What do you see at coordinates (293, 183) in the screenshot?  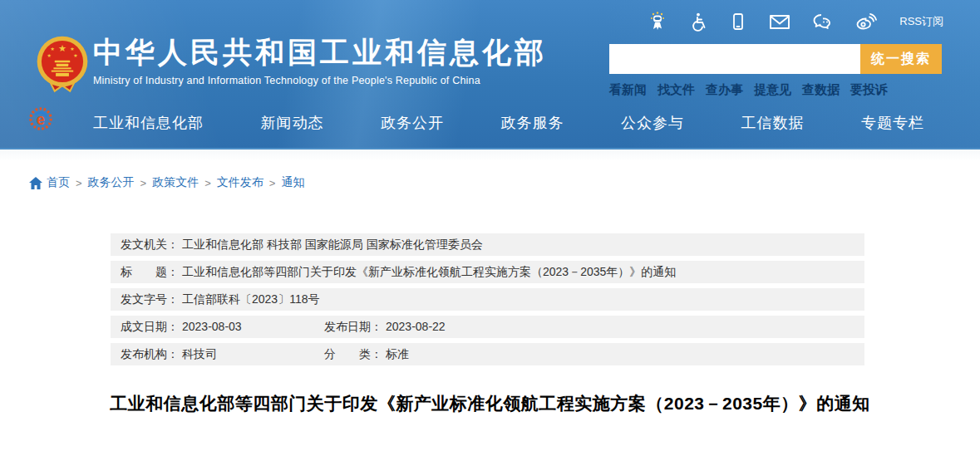 I see `breadcrumb-item-notice: 通知` at bounding box center [293, 183].